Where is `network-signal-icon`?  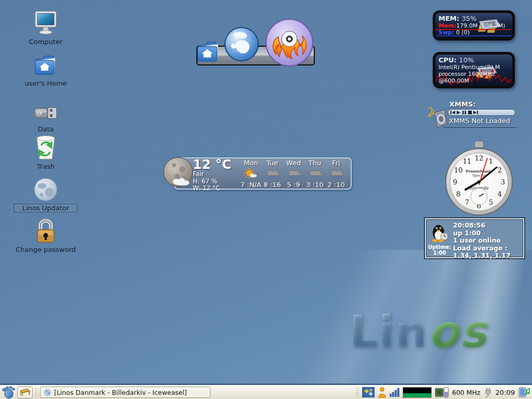 network-signal-icon is located at coordinates (395, 392).